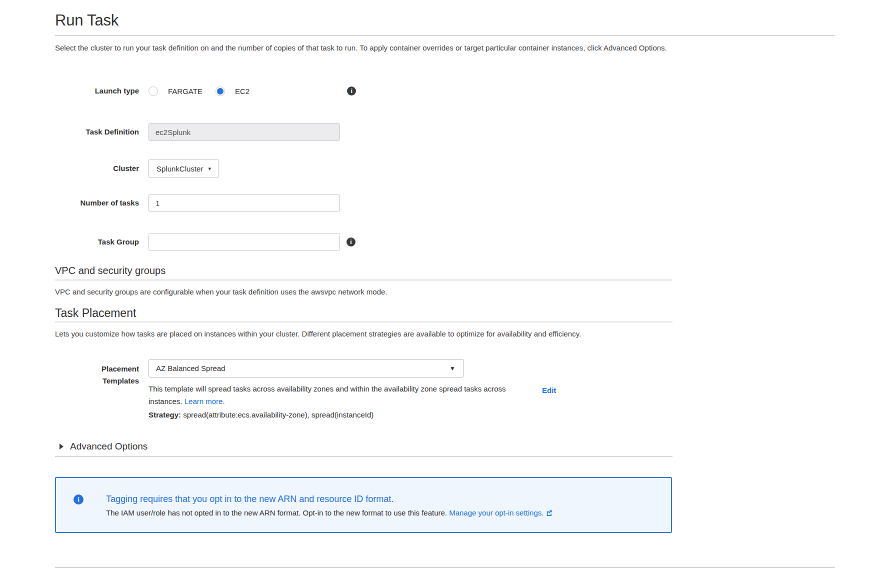  What do you see at coordinates (445, 568) in the screenshot?
I see `bottom-divider` at bounding box center [445, 568].